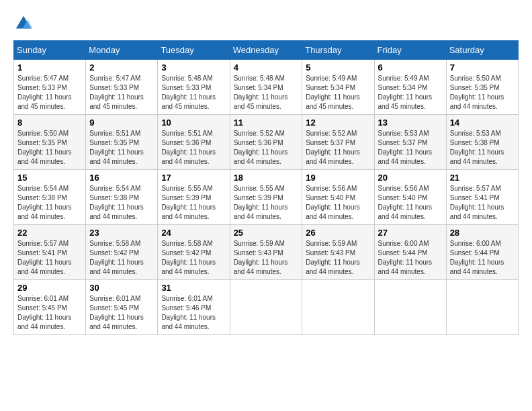 This screenshot has width=532, height=411. What do you see at coordinates (24, 24) in the screenshot?
I see `logo-icon` at bounding box center [24, 24].